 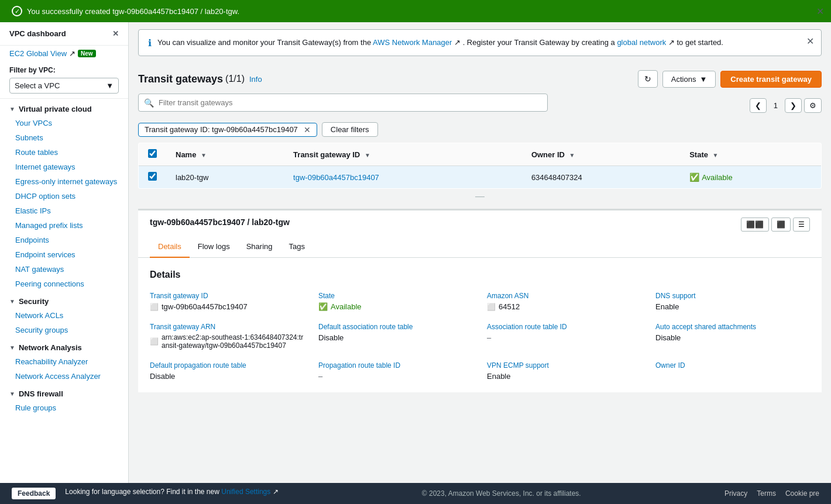 I want to click on field-default-prop-label: Default propagation route table, so click(x=227, y=365).